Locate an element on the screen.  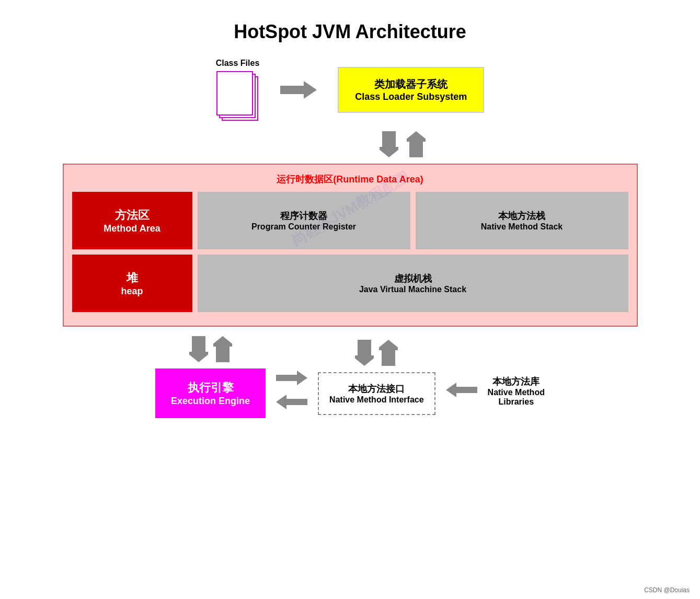
arrow-down-to-runtime is located at coordinates (389, 145).